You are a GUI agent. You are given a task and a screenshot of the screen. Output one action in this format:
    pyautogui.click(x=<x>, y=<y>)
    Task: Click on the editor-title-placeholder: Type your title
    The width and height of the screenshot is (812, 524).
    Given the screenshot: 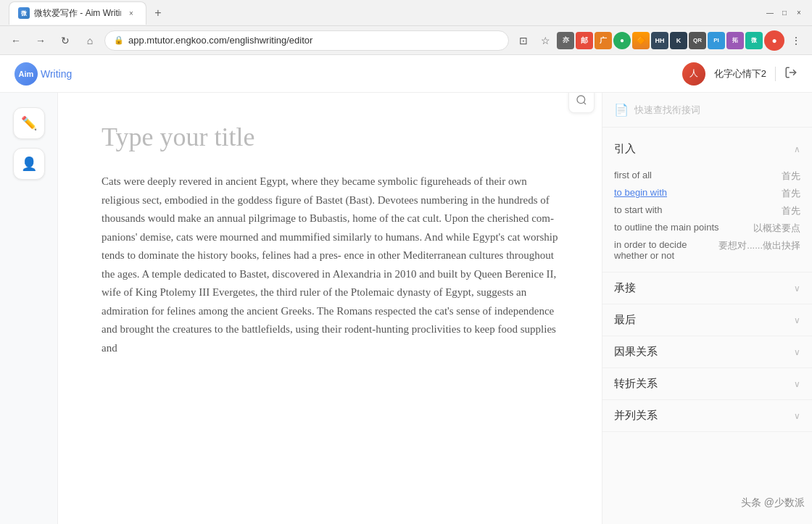 What is the action you would take?
    pyautogui.click(x=330, y=137)
    